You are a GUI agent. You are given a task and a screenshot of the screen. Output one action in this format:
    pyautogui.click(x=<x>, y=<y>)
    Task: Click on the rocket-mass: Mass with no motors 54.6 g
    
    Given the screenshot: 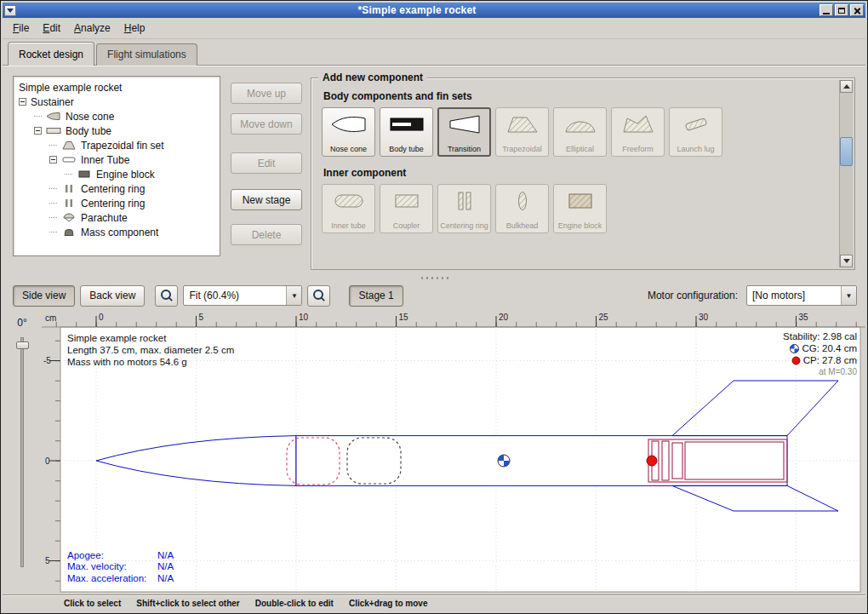 What is the action you would take?
    pyautogui.click(x=151, y=362)
    